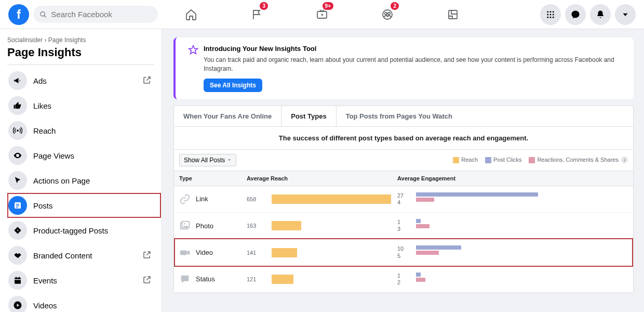  I want to click on sidebar-item-product-tagged: Product-tagged Posts, so click(81, 230).